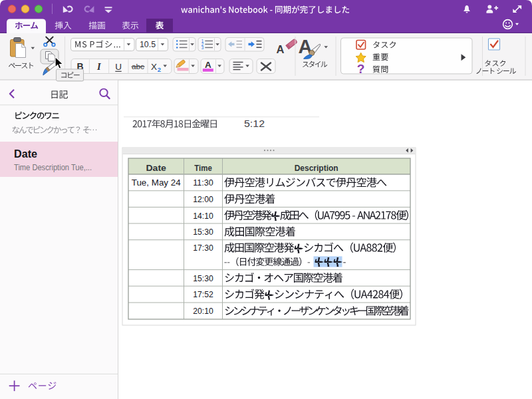 Image resolution: width=532 pixels, height=399 pixels. I want to click on svg-text: 17:30, so click(203, 247).